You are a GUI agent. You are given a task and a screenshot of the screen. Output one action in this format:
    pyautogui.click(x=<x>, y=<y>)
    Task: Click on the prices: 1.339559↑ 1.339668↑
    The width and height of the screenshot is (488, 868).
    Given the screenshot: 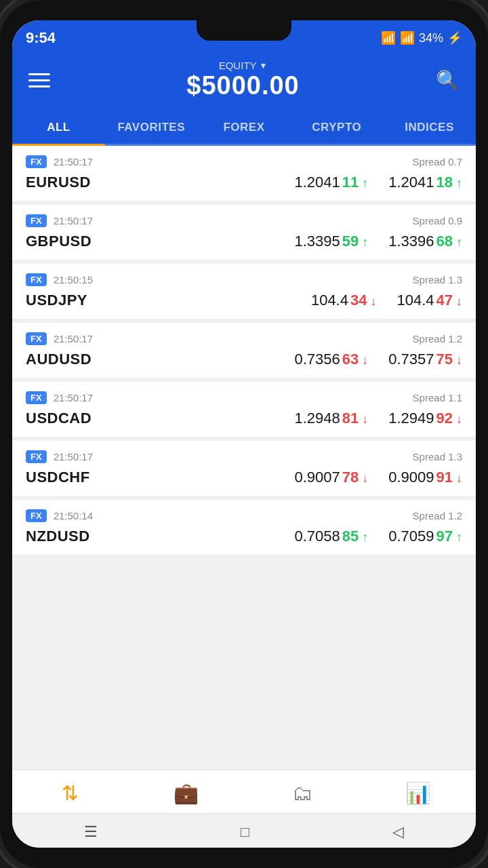 What is the action you would take?
    pyautogui.click(x=378, y=241)
    